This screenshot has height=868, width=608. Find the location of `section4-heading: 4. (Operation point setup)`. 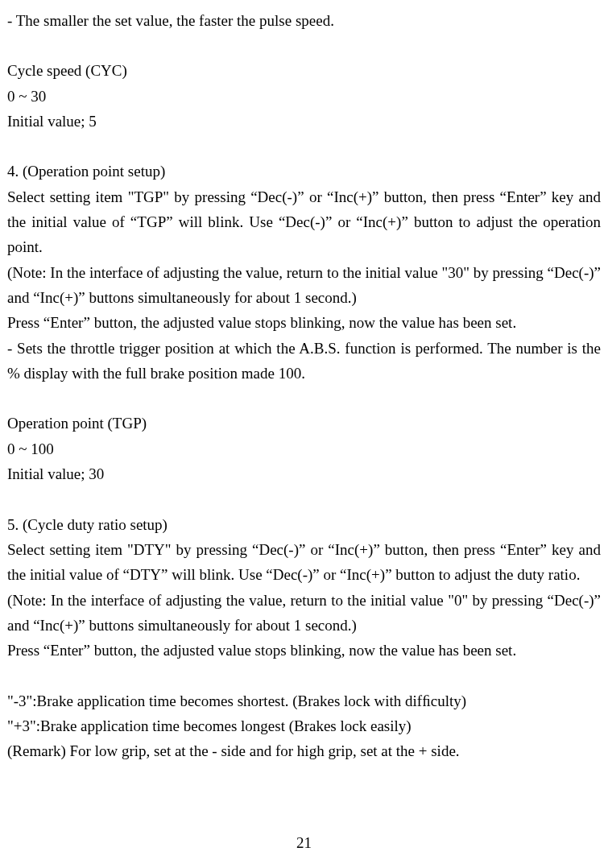

section4-heading: 4. (Operation point setup) is located at coordinates (304, 171).